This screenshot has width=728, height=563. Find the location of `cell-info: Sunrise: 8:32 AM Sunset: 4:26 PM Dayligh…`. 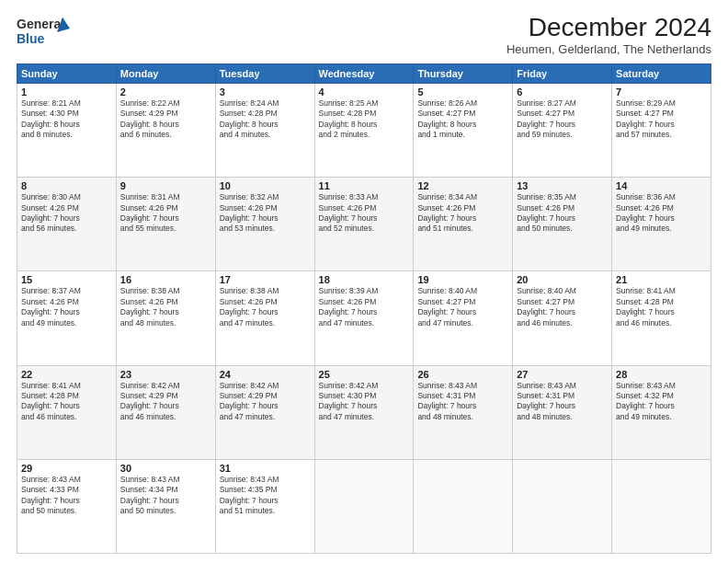

cell-info: Sunrise: 8:32 AM Sunset: 4:26 PM Dayligh… is located at coordinates (265, 213).